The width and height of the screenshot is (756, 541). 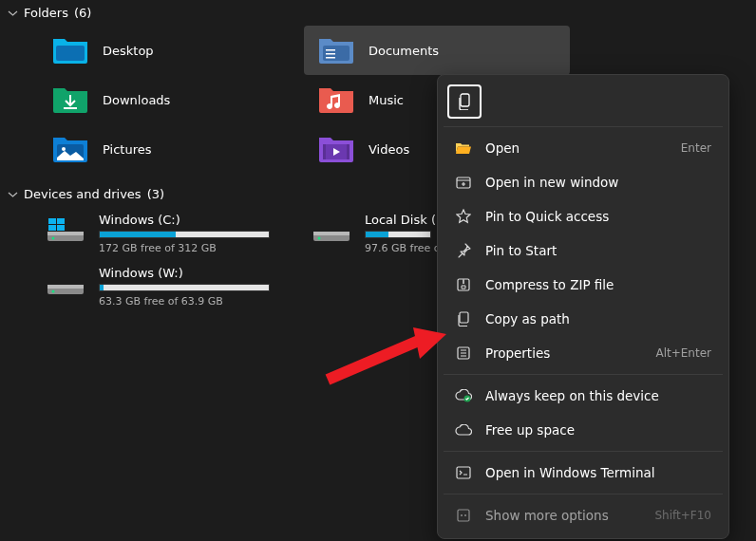 What do you see at coordinates (598, 473) in the screenshot?
I see `menu-label: Open in Windows Terminal` at bounding box center [598, 473].